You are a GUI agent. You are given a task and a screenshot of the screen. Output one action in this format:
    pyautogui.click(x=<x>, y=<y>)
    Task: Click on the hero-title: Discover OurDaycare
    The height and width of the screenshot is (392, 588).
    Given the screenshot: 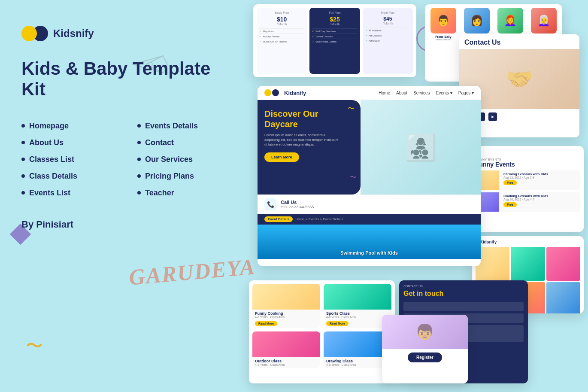 What is the action you would take?
    pyautogui.click(x=303, y=119)
    